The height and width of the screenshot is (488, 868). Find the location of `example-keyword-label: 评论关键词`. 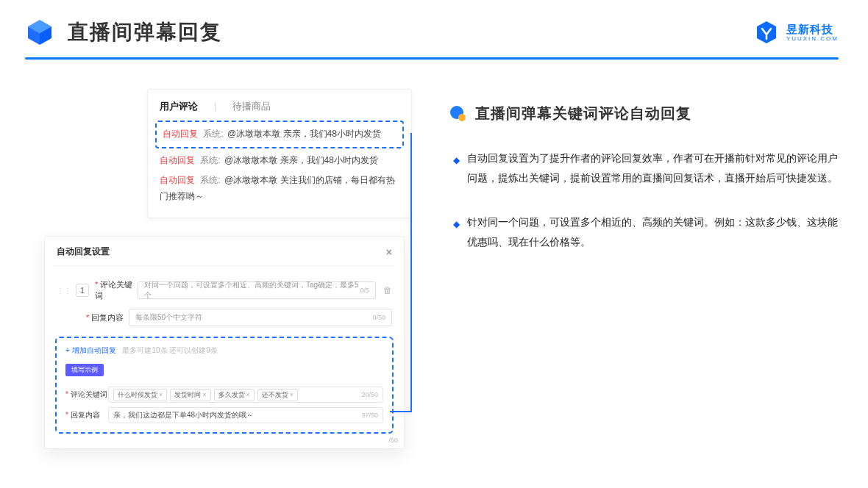

example-keyword-label: 评论关键词 is located at coordinates (89, 394).